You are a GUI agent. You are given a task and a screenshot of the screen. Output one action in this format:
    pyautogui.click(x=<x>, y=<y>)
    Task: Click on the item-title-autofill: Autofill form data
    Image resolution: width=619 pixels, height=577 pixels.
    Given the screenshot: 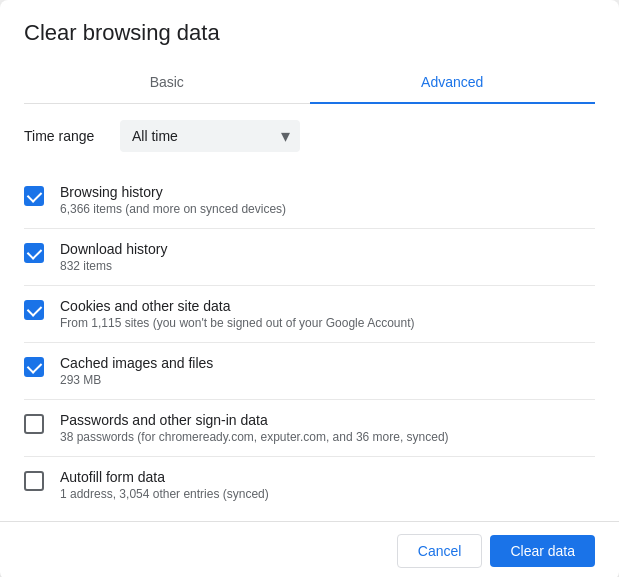 What is the action you would take?
    pyautogui.click(x=164, y=477)
    